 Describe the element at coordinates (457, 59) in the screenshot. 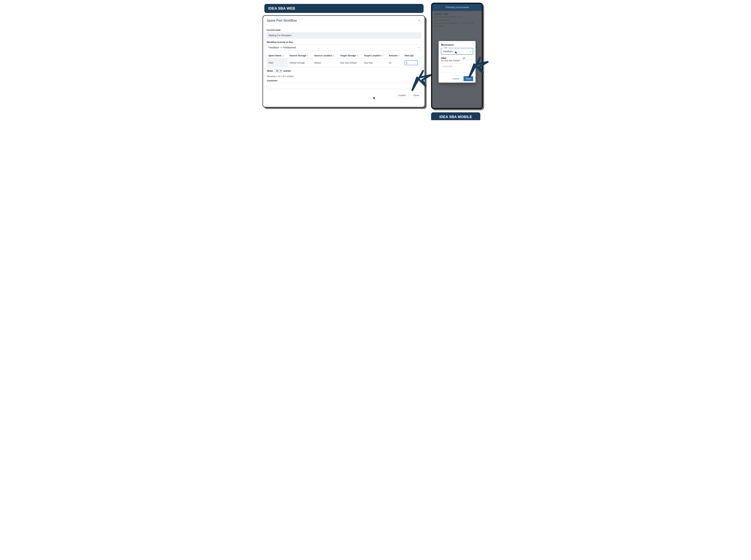

I see `movement-item-row: Filter To: Sea Star Default 10` at that location.